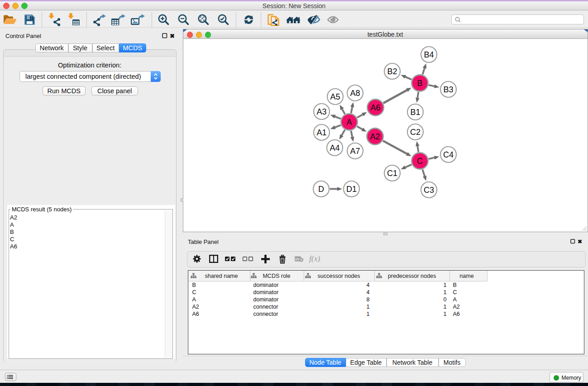  What do you see at coordinates (355, 151) in the screenshot?
I see `svg-text: A7` at bounding box center [355, 151].